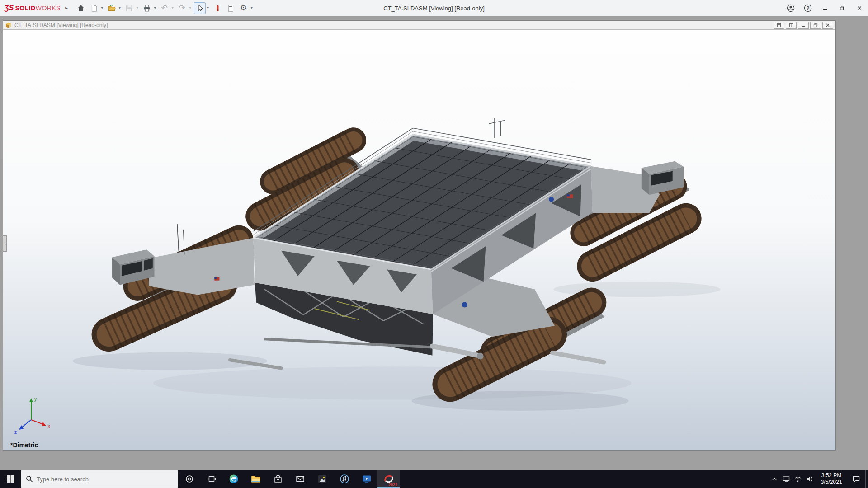  I want to click on windows-taskbar: 2021 3:52 PM 3/5/2021, so click(434, 479).